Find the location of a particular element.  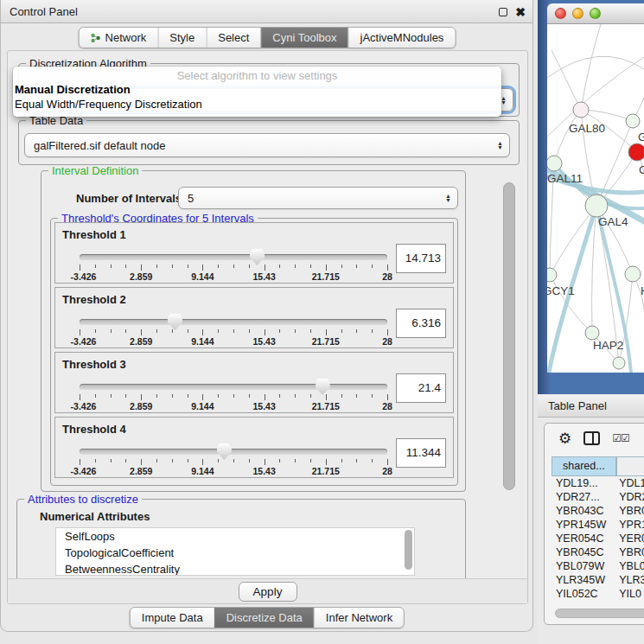

table-cell: YIL052C is located at coordinates (584, 594).